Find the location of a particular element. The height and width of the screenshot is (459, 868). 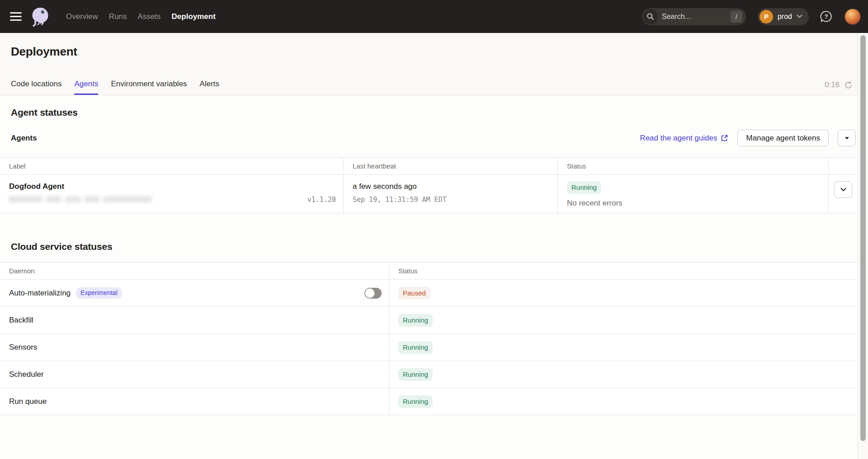

agent-heartbeat-cell: a few seconds ago Sep 19, 11:31:59 AM ED… is located at coordinates (451, 194).